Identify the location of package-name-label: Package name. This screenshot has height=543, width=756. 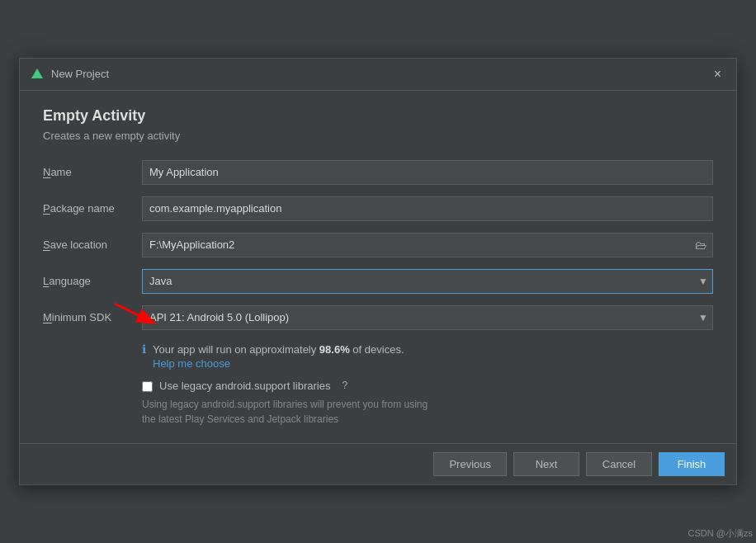
(92, 208).